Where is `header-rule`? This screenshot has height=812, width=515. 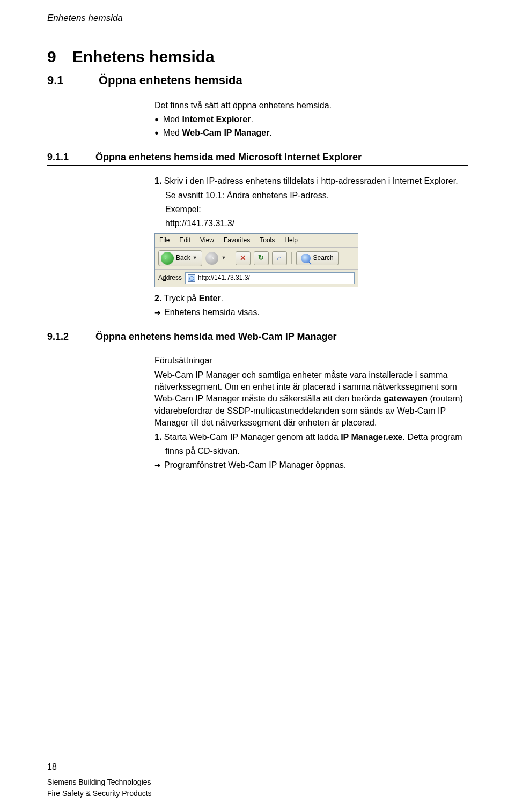 header-rule is located at coordinates (258, 26).